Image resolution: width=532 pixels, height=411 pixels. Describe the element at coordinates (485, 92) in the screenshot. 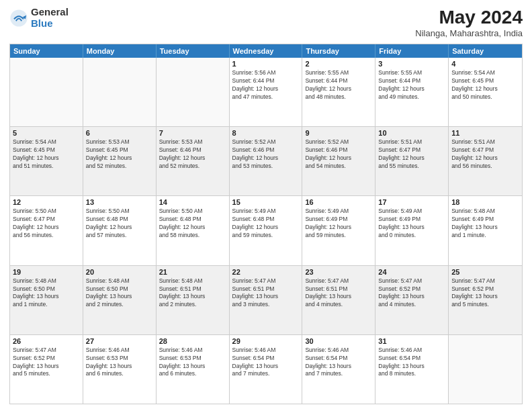

I see `day-cell-4: 4Sunrise: 5:54 AM Sunset: 6:45 PM Daylig…` at that location.